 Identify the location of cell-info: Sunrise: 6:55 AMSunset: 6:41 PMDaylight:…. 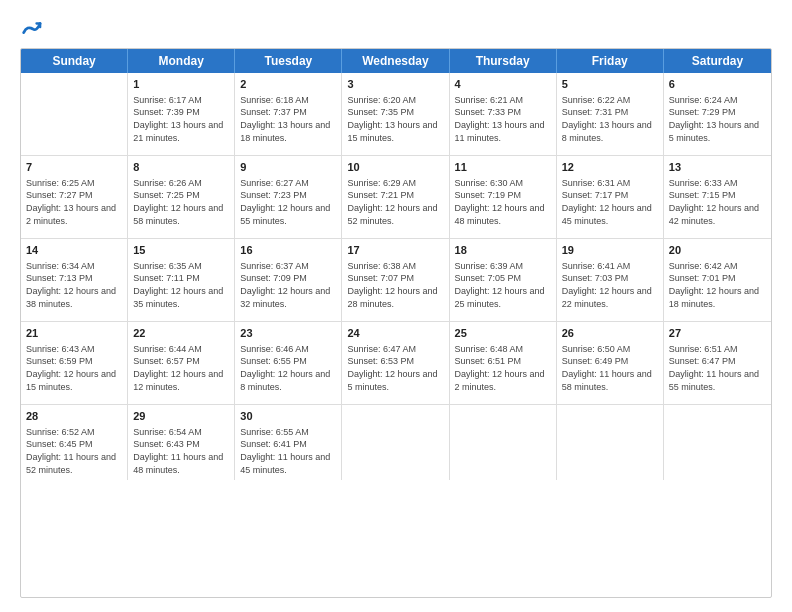
(288, 451).